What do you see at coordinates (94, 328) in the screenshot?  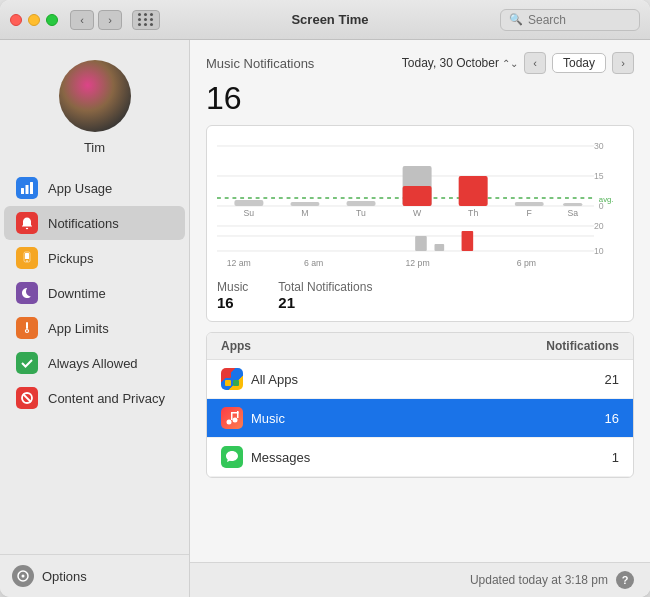 I see `sidebar-item-app-limits: App Limits` at bounding box center [94, 328].